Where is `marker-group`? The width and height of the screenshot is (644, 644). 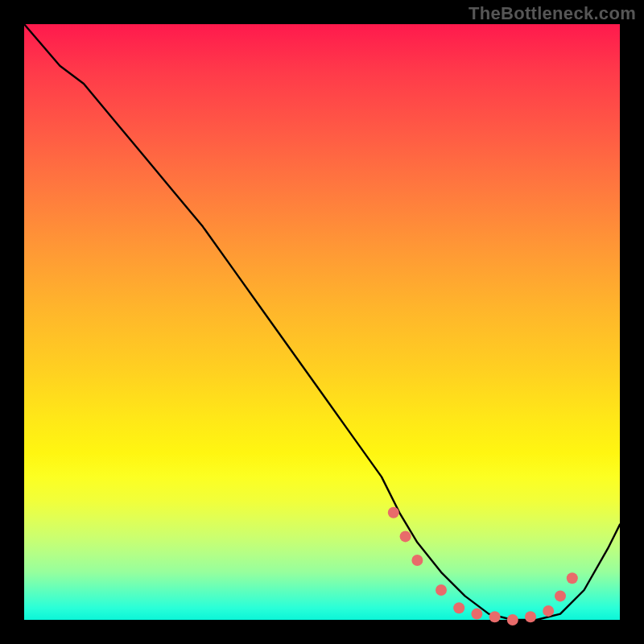 marker-group is located at coordinates (483, 567).